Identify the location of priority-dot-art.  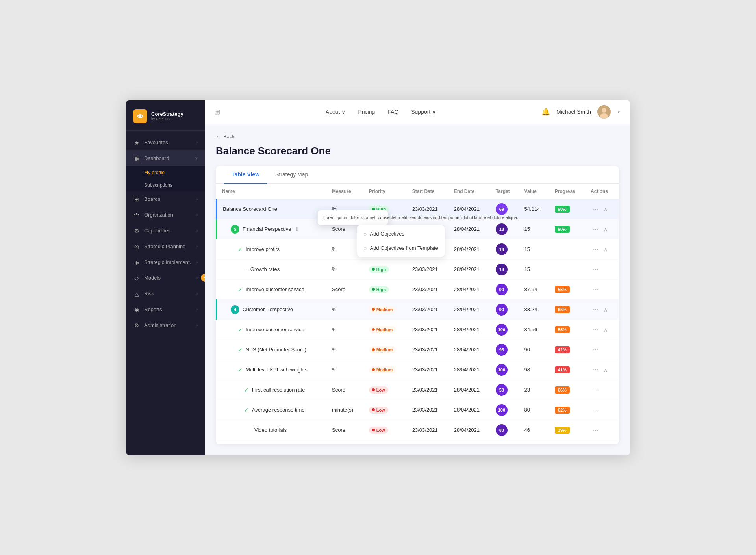
(373, 410).